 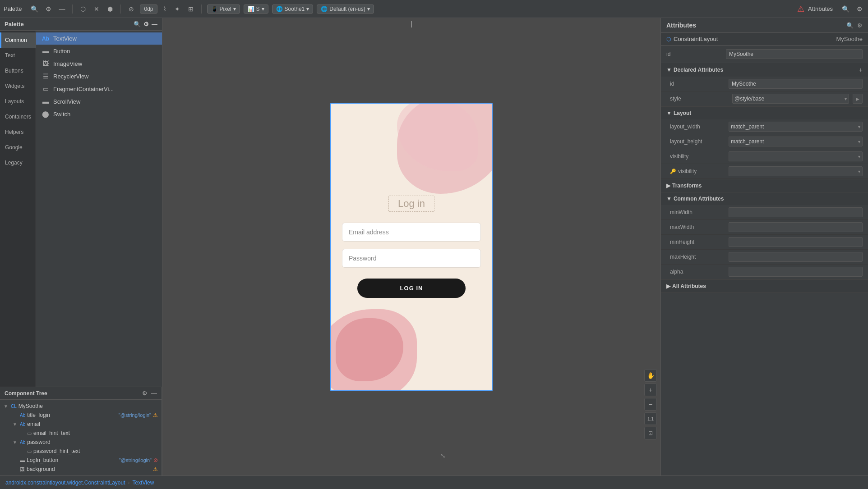 I want to click on sidebar-item-text: Text, so click(x=18, y=55).